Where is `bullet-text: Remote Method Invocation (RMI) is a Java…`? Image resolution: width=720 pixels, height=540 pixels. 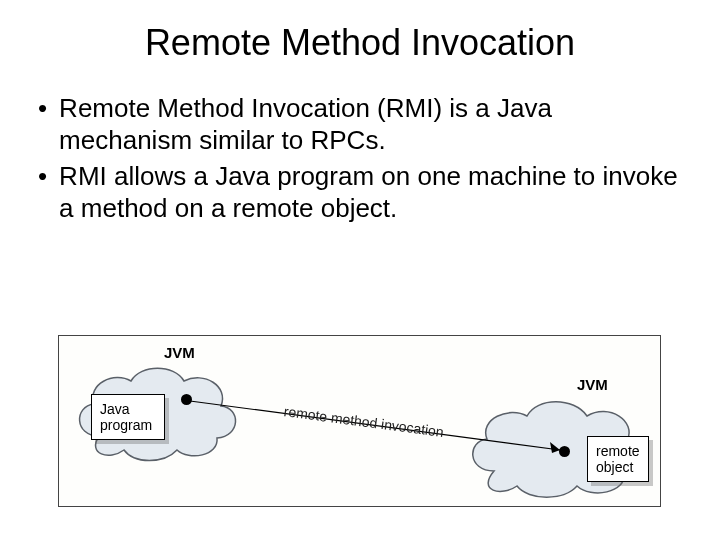 bullet-text: Remote Method Invocation (RMI) is a Java… is located at coordinates (370, 124).